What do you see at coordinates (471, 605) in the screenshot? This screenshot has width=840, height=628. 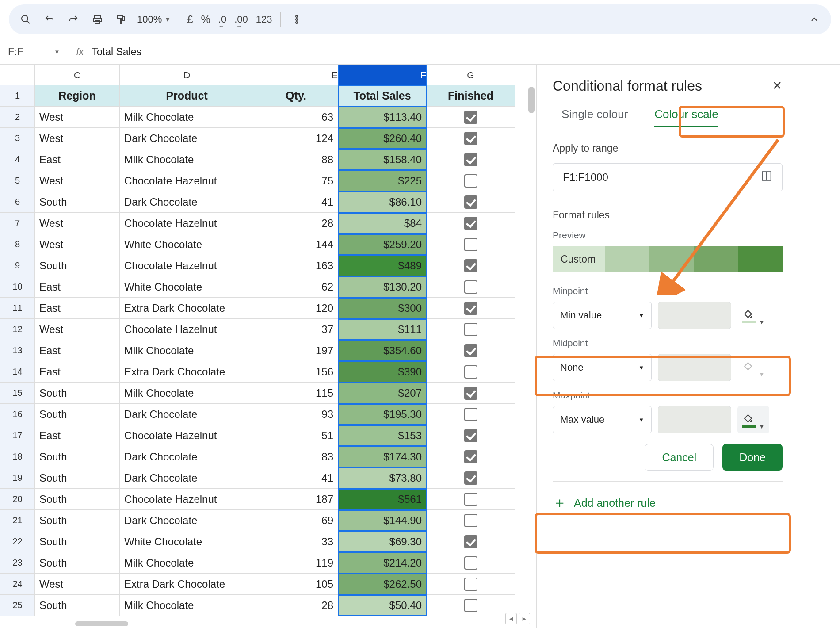 I see `cell-G25` at bounding box center [471, 605].